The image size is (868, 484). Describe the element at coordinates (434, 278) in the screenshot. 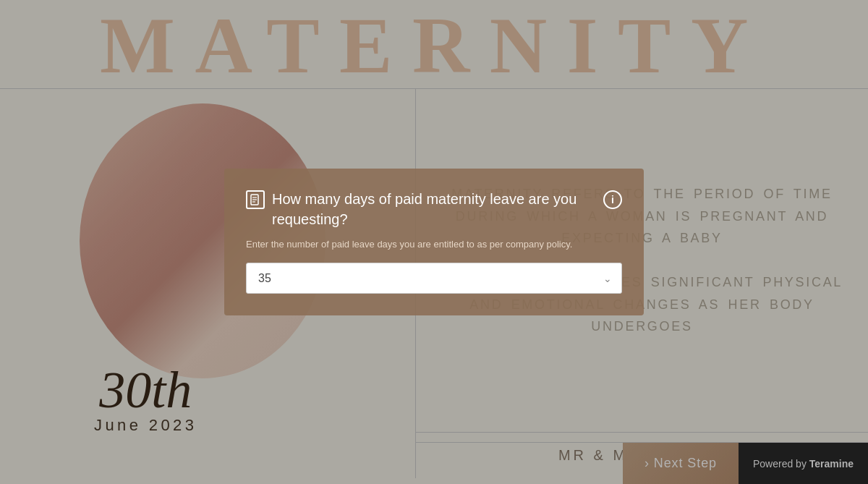

I see `days-input: 35 30 40 45 50 60 90` at that location.